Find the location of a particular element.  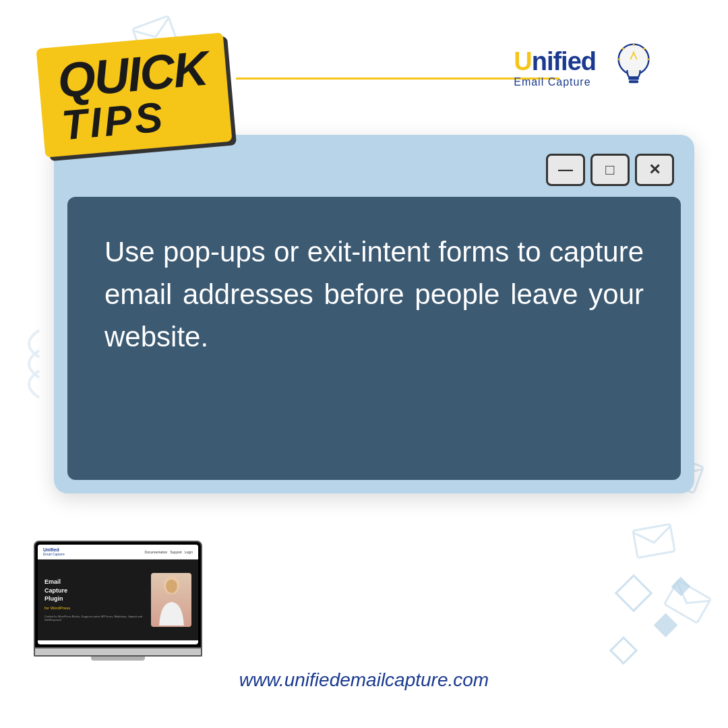

person-silhouette is located at coordinates (171, 600).